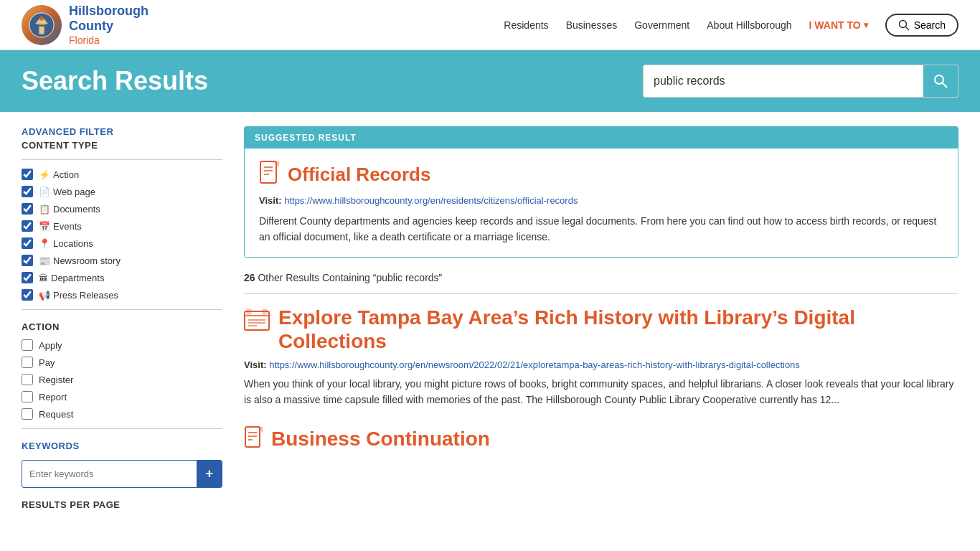 The height and width of the screenshot is (551, 980). What do you see at coordinates (27, 260) in the screenshot?
I see `filter-newsroom-checkbox` at bounding box center [27, 260].